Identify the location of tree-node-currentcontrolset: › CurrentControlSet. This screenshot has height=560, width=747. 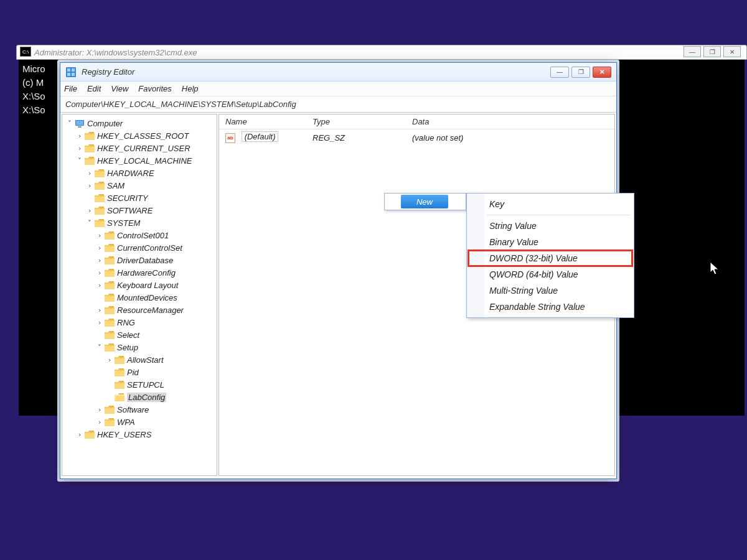
(139, 248).